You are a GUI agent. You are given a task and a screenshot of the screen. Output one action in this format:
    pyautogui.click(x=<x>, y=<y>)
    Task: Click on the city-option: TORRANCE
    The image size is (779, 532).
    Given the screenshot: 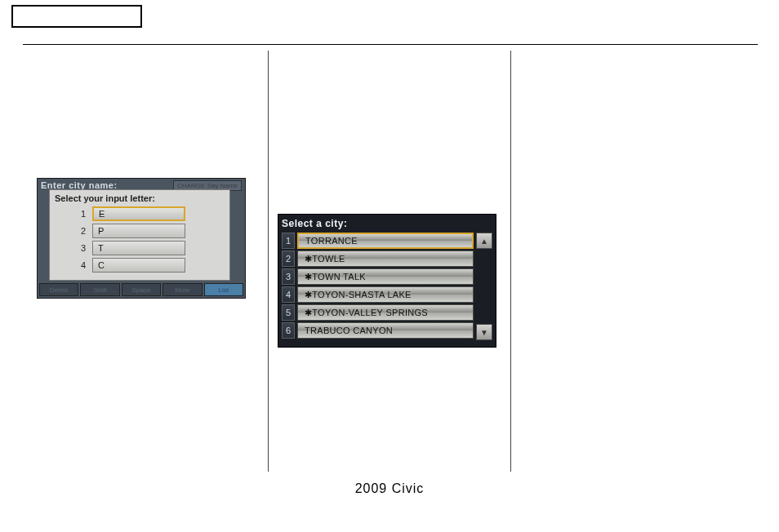 What is the action you would take?
    pyautogui.click(x=385, y=241)
    